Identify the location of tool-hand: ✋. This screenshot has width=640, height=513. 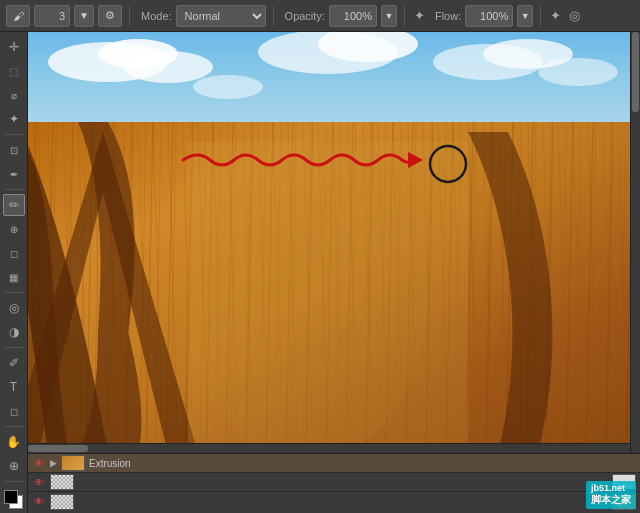
(14, 442).